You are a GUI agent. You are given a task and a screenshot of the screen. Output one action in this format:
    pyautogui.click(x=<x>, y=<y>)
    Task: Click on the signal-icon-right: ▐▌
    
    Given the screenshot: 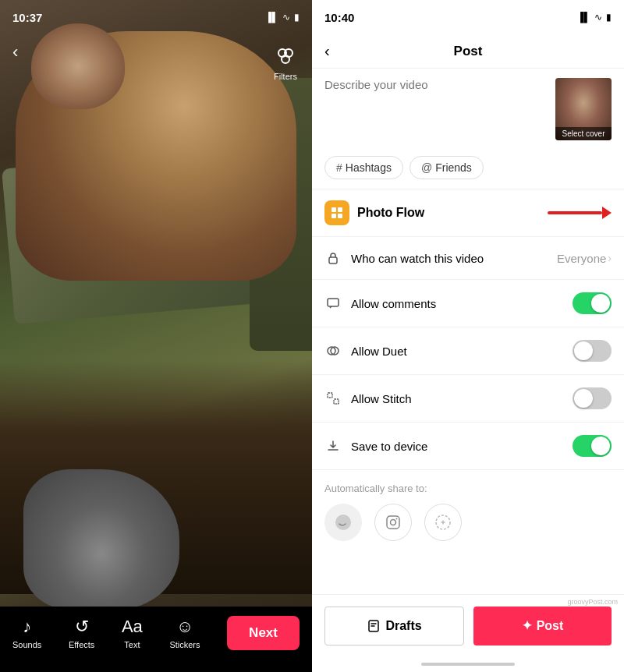 What is the action you would take?
    pyautogui.click(x=583, y=17)
    